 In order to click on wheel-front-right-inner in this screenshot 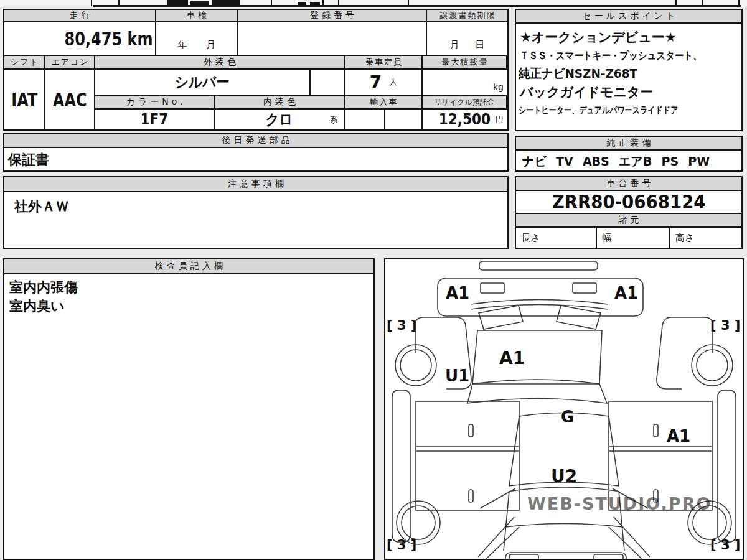, I will do `click(712, 365)`.